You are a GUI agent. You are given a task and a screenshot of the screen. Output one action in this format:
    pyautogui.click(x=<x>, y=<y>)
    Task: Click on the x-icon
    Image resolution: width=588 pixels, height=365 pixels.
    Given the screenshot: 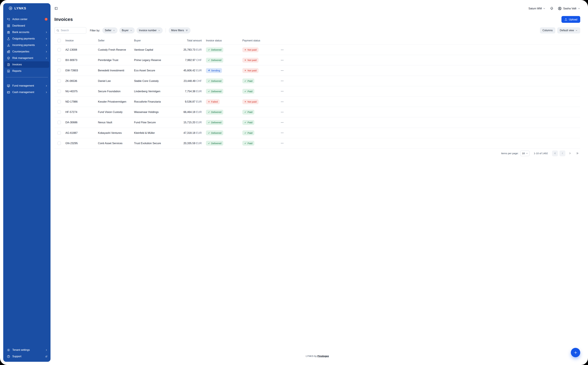 What is the action you would take?
    pyautogui.click(x=245, y=60)
    